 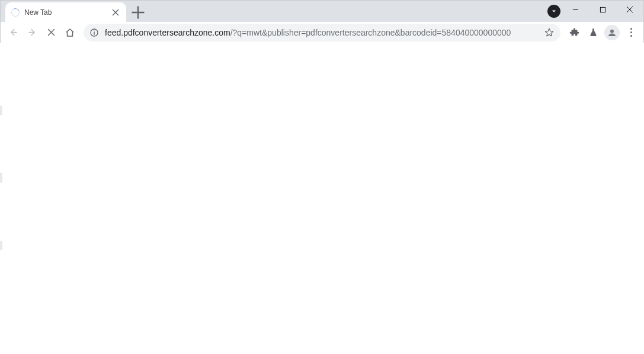 I want to click on star-icon, so click(x=549, y=33).